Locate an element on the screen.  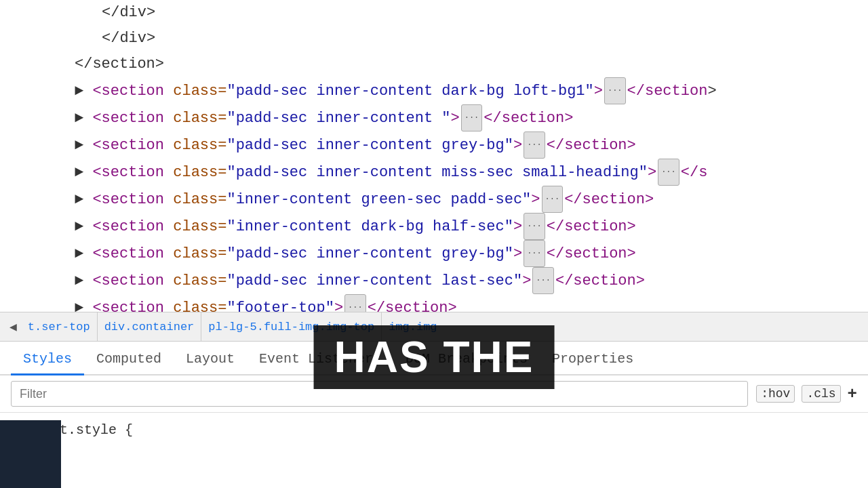
dom-line: </section> is located at coordinates (465, 64).